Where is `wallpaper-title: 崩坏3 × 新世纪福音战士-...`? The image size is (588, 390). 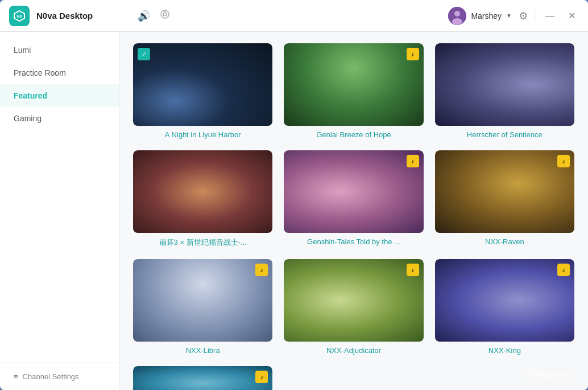 wallpaper-title: 崩坏3 × 新世纪福音战士-... is located at coordinates (202, 243).